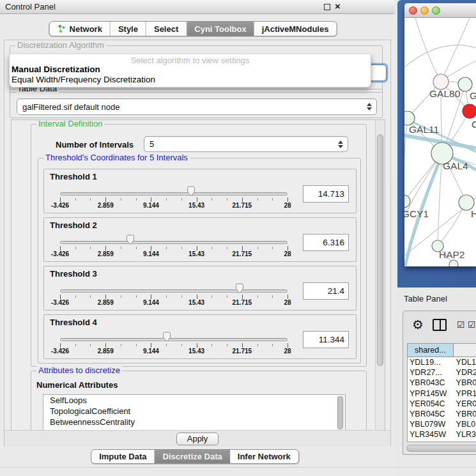 The image size is (476, 476). Describe the element at coordinates (166, 29) in the screenshot. I see `tab-select: Select` at that location.